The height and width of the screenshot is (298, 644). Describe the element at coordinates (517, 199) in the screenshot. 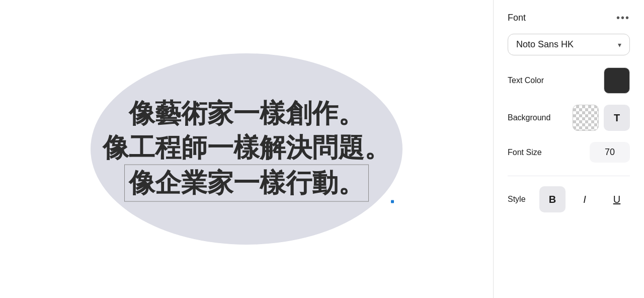

I see `style-label: Style` at that location.